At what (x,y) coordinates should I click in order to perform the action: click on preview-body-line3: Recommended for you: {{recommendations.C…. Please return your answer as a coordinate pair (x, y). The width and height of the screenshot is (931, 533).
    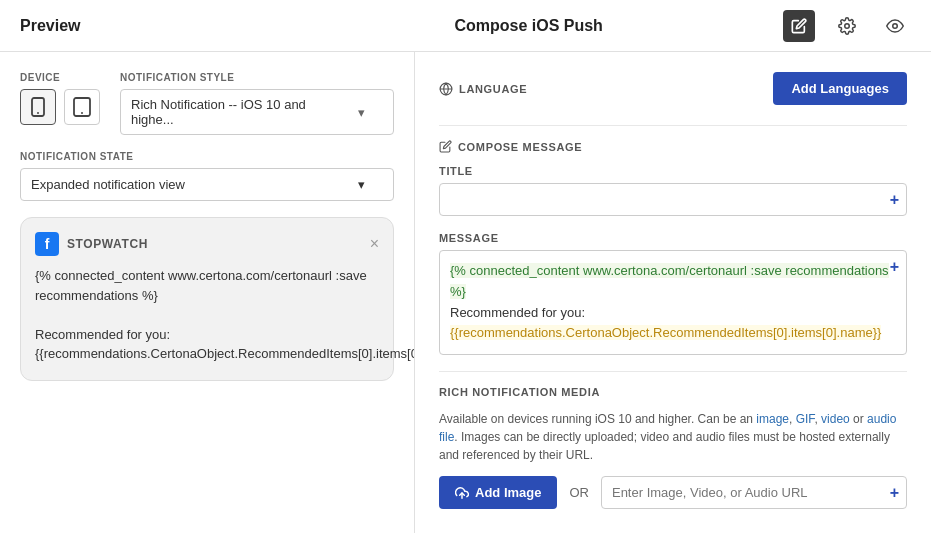
    Looking at the image, I should click on (225, 344).